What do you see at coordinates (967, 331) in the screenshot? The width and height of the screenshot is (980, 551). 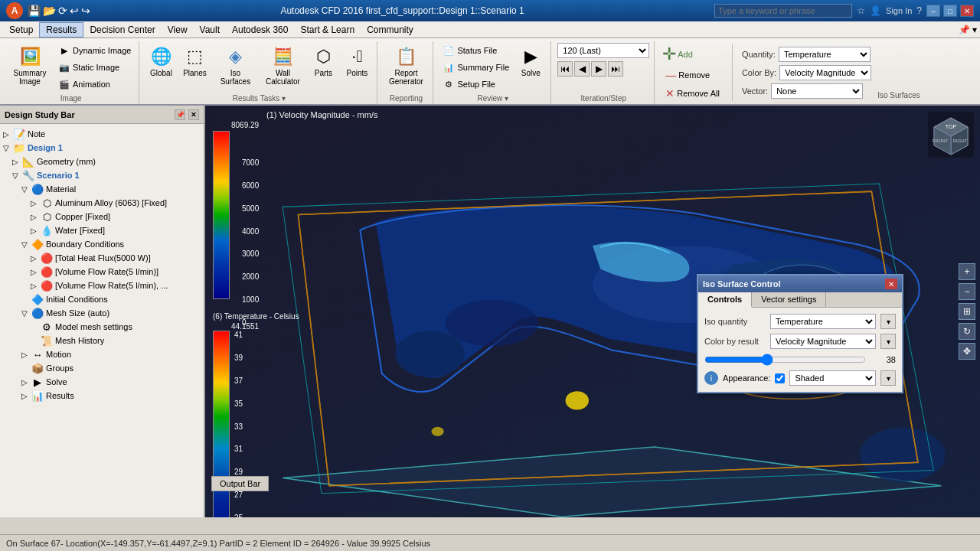 I see `nav-rotate-btn: ↻` at bounding box center [967, 331].